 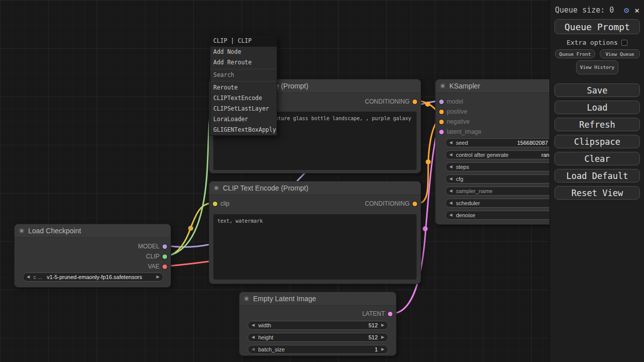 I want to click on save-button: Save, so click(x=597, y=90).